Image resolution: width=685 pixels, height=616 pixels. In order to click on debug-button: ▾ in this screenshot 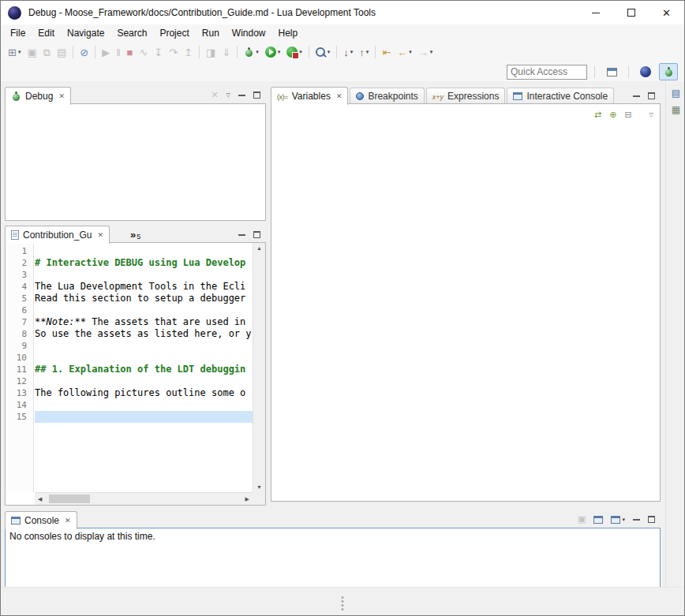, I will do `click(251, 52)`.